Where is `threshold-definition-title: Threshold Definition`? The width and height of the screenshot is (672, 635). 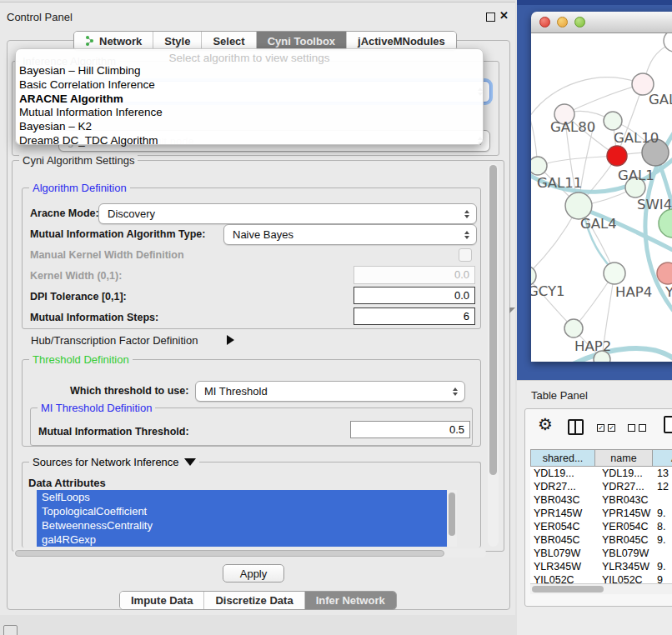 threshold-definition-title: Threshold Definition is located at coordinates (81, 360).